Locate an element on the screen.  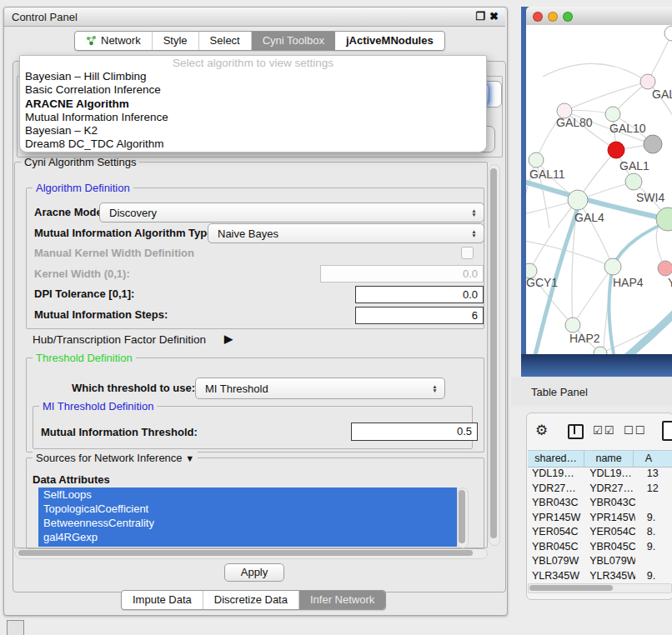
attribute-list-item: gal4RGexp is located at coordinates (248, 537).